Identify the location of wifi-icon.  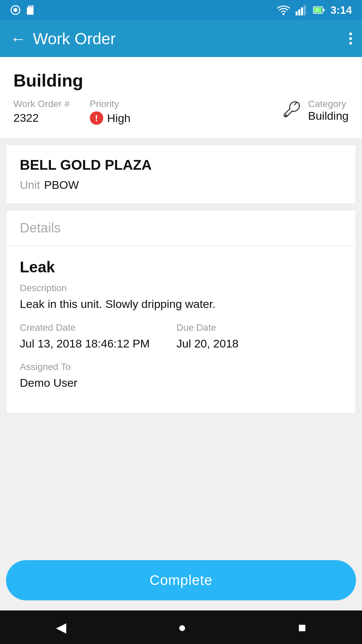
(284, 10).